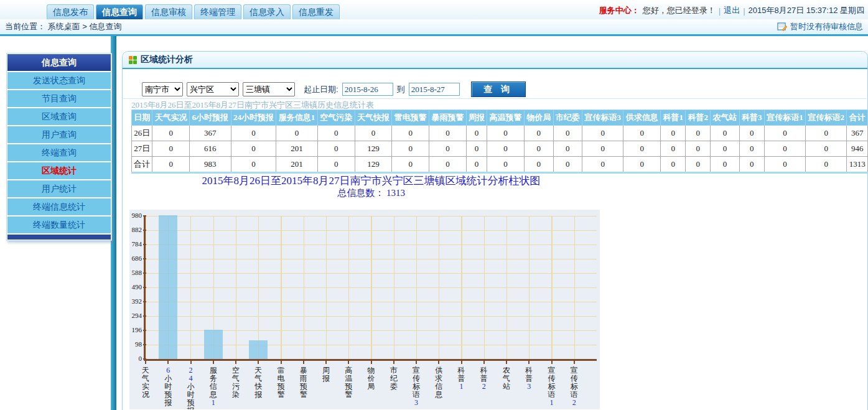 The width and height of the screenshot is (868, 410). Describe the element at coordinates (254, 118) in the screenshot. I see `table-header-cell: 24小时预报` at that location.